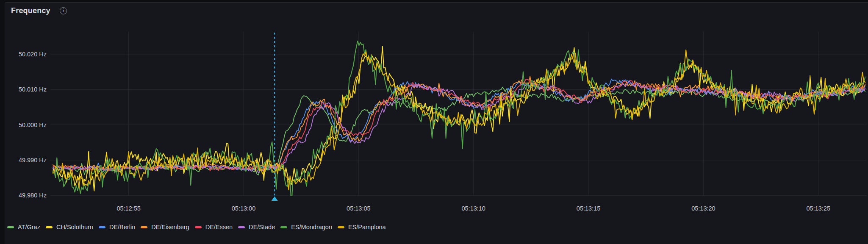  Describe the element at coordinates (75, 227) in the screenshot. I see `legend-label: CH/Solothurn` at that location.